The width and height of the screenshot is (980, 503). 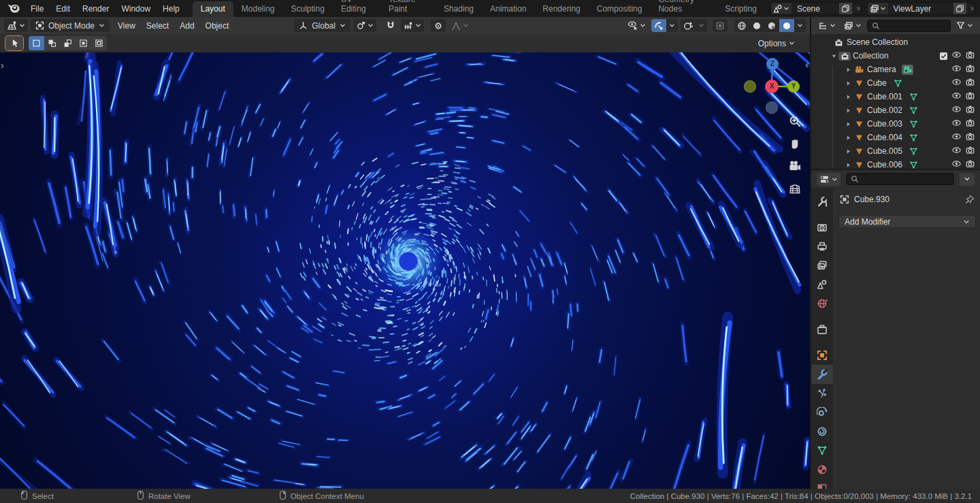 I want to click on outliner-row-cube-006: Cube.006, so click(x=896, y=163).